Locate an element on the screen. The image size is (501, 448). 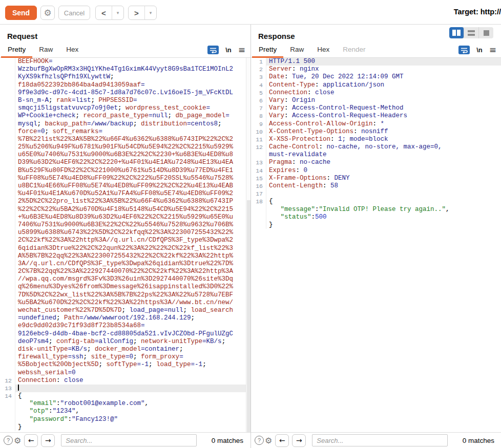
editor-line: must-revalidate is located at coordinates (376, 155).